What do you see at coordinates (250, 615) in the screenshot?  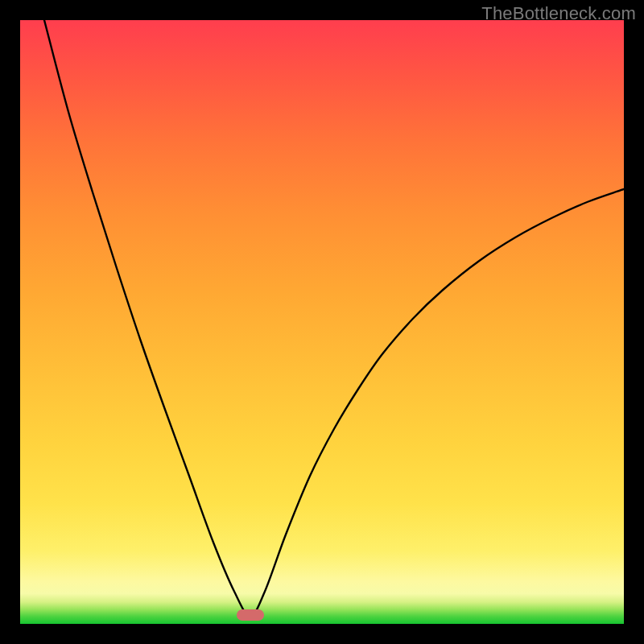 I see `minimum-marker` at bounding box center [250, 615].